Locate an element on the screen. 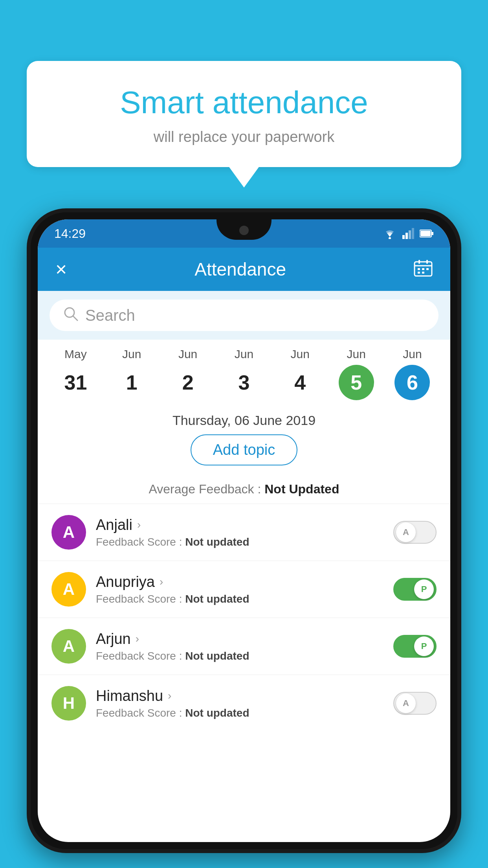  cal-date-number: 6 is located at coordinates (412, 383).